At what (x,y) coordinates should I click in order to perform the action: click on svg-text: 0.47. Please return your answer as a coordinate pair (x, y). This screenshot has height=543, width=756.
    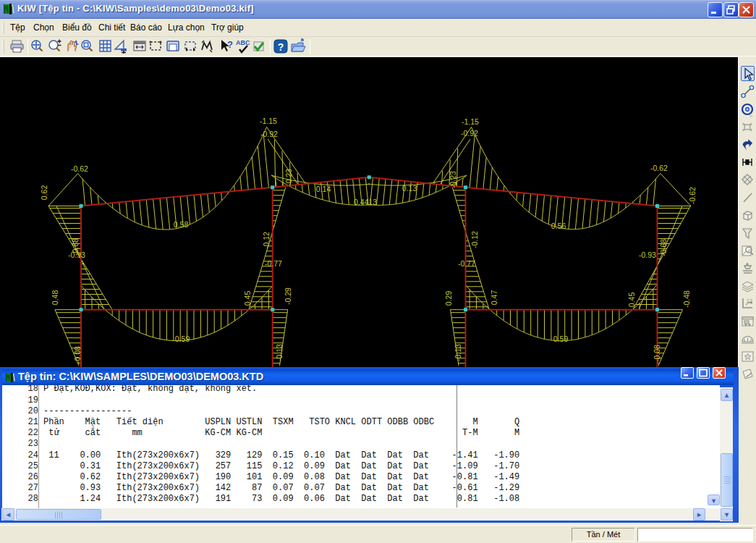
    Looking at the image, I should click on (494, 298).